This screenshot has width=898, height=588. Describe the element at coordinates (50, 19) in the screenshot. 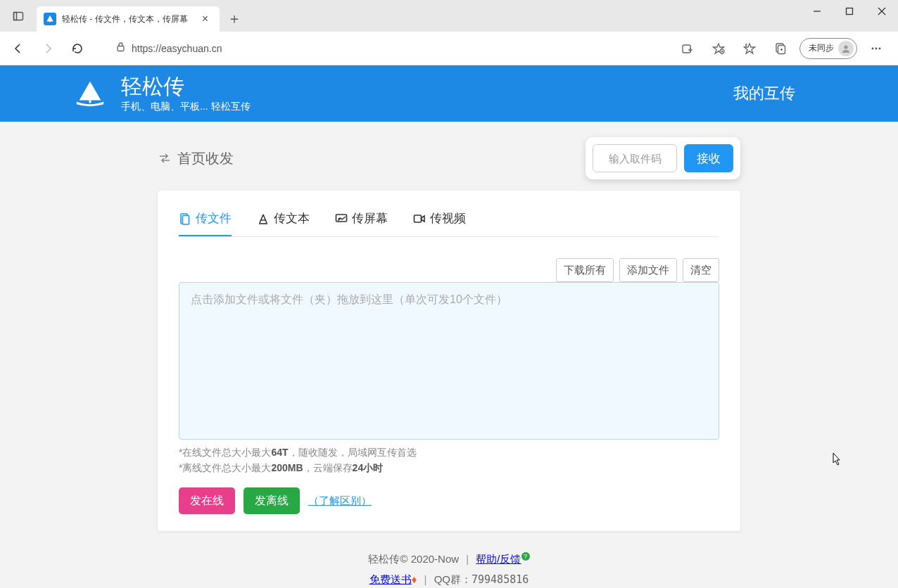

I see `favicon-icon` at that location.